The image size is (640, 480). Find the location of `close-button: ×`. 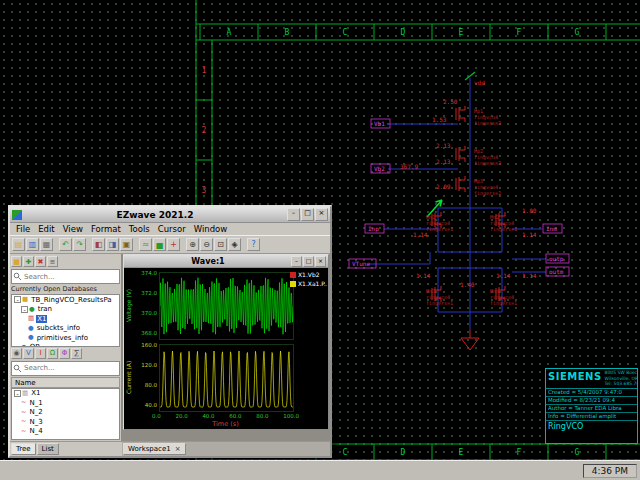

close-button: × is located at coordinates (322, 214).